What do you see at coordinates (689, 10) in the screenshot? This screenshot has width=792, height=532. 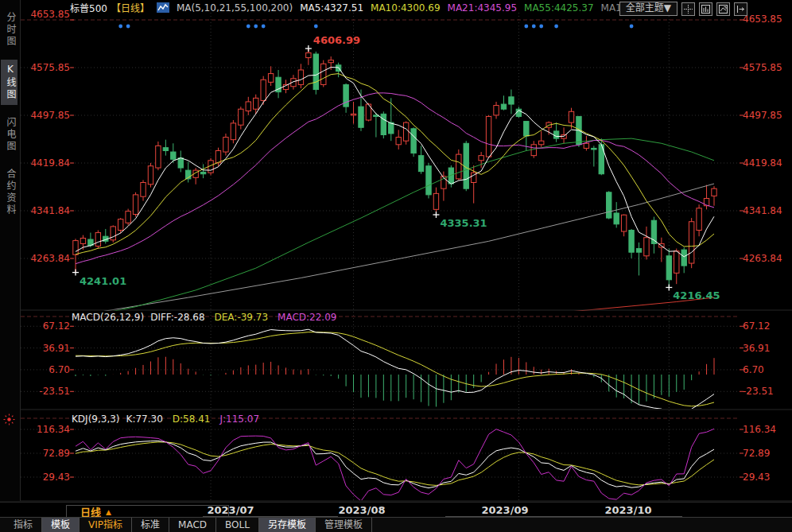 I see `crosshair-move-icon` at bounding box center [689, 10].